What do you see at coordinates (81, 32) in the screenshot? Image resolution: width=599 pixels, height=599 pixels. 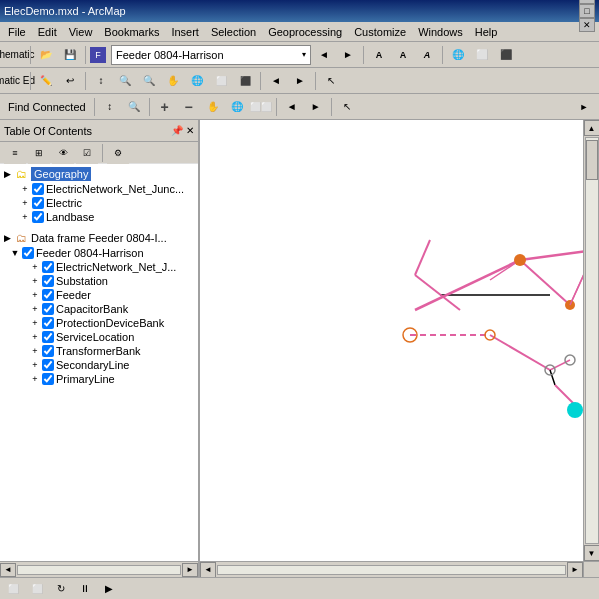 I see `menu-item-view: View` at bounding box center [81, 32].